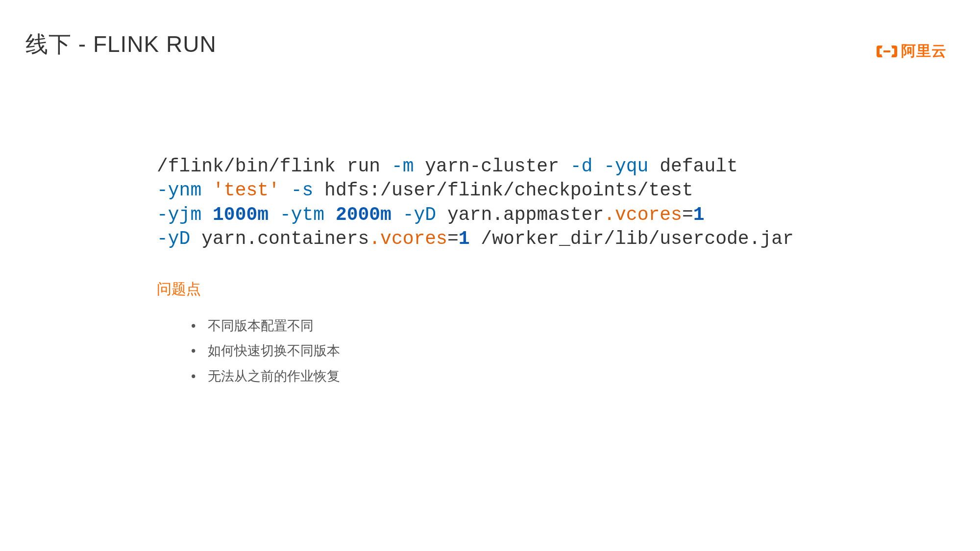  What do you see at coordinates (911, 51) in the screenshot?
I see `brand-logo: 阿里云` at bounding box center [911, 51].